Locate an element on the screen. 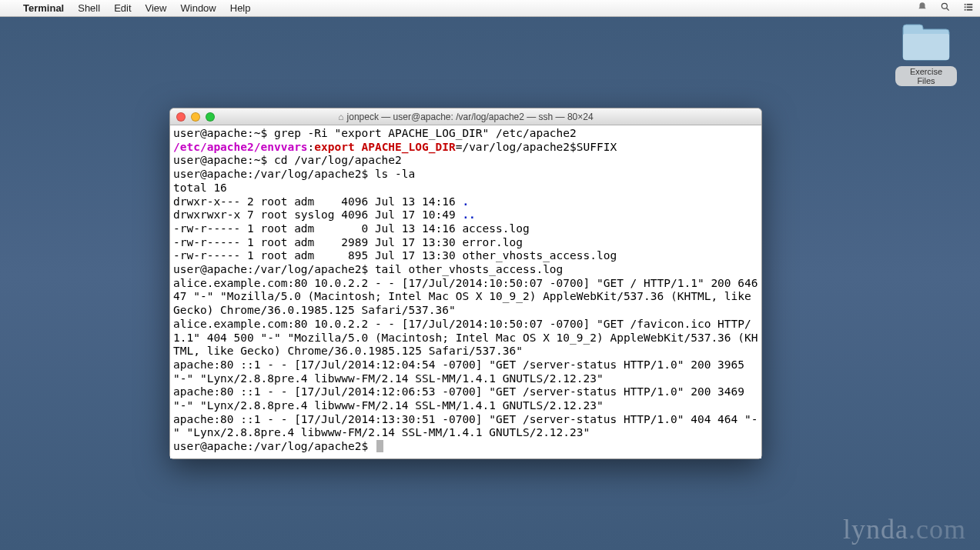  menu-edit: Edit is located at coordinates (122, 8).